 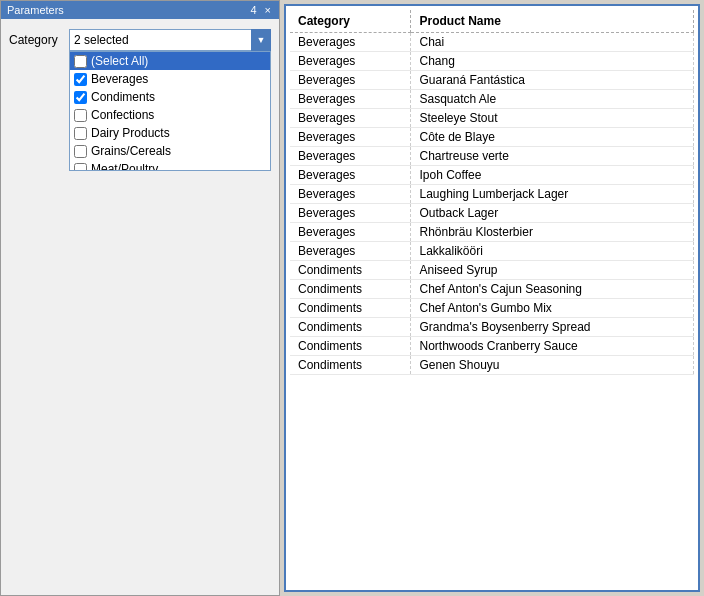 What do you see at coordinates (492, 290) in the screenshot?
I see `table-row: CondimentsChef Anton's Cajun Seasoning` at bounding box center [492, 290].